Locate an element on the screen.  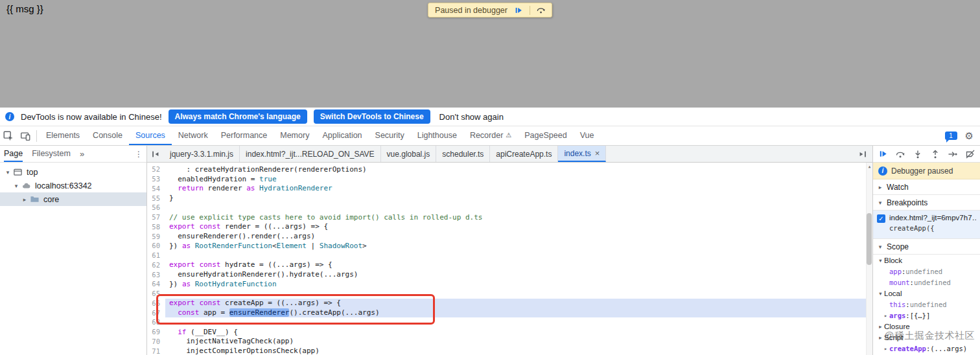
line-number: 61 is located at coordinates (156, 255).